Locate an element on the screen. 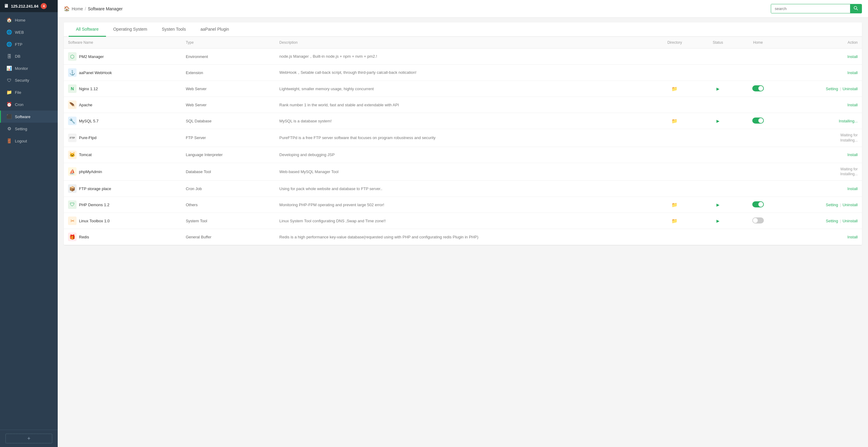 This screenshot has width=868, height=447. toggle-mysql is located at coordinates (758, 121).